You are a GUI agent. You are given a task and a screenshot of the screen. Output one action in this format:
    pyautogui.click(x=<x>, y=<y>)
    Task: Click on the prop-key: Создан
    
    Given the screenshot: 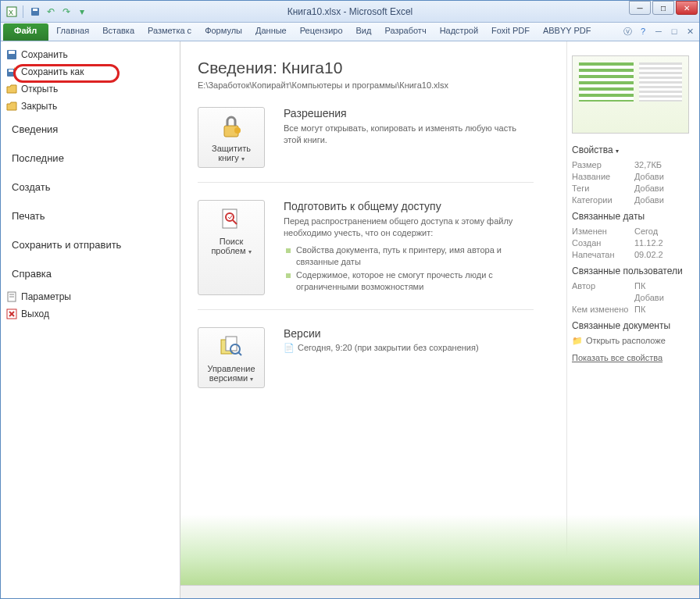 What is the action you would take?
    pyautogui.click(x=603, y=243)
    